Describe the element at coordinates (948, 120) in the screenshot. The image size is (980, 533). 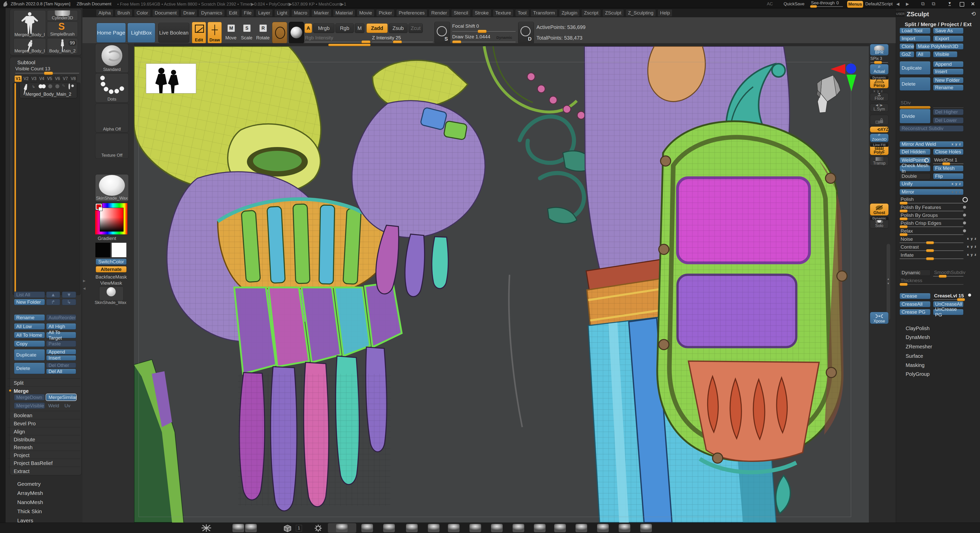
I see `del-lower-button: Del Lower` at that location.